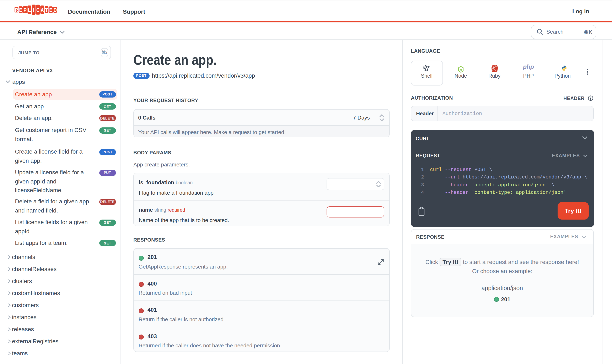 The height and width of the screenshot is (364, 612). Describe the element at coordinates (16, 10) in the screenshot. I see `svg-text: R` at that location.